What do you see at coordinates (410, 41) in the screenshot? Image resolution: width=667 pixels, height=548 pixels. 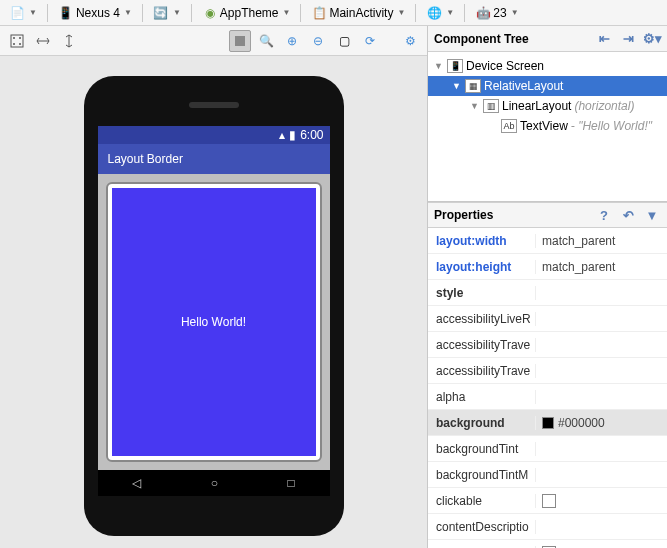 I see `settings-gear-button: ⚙` at bounding box center [410, 41].